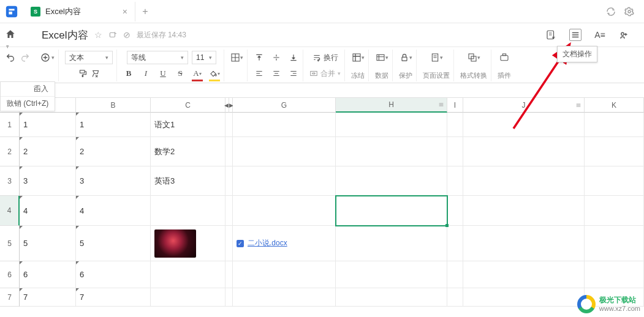 Image resolution: width=644 pixels, height=317 pixels. Describe the element at coordinates (48, 58) in the screenshot. I see `insert-button: ▾` at that location.